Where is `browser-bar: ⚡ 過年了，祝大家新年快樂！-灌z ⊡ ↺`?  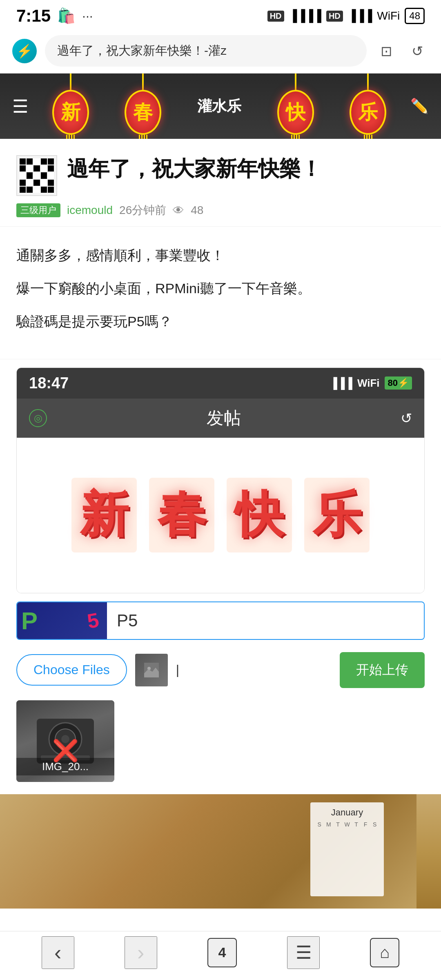
browser-bar: ⚡ 過年了，祝大家新年快樂！-灌z ⊡ ↺ is located at coordinates (220, 51).